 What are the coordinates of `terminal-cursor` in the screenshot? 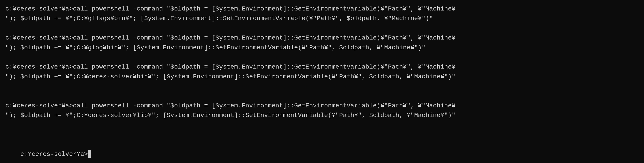 It's located at (90, 154).